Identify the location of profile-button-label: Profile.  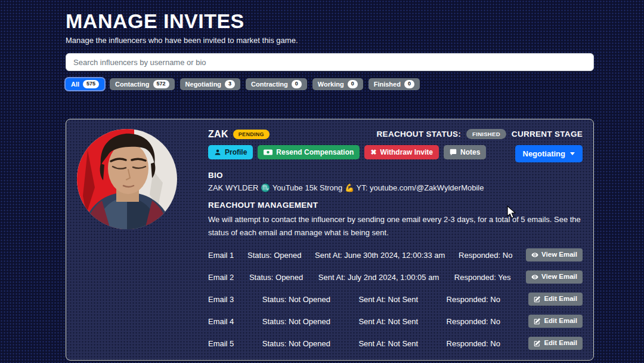
(236, 152).